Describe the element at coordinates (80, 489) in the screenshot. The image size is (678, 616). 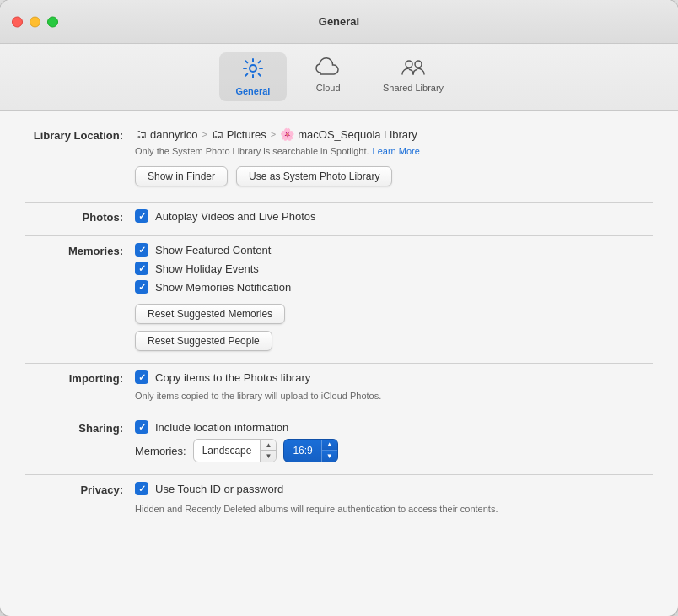
I see `privacy-label: Privacy:` at that location.